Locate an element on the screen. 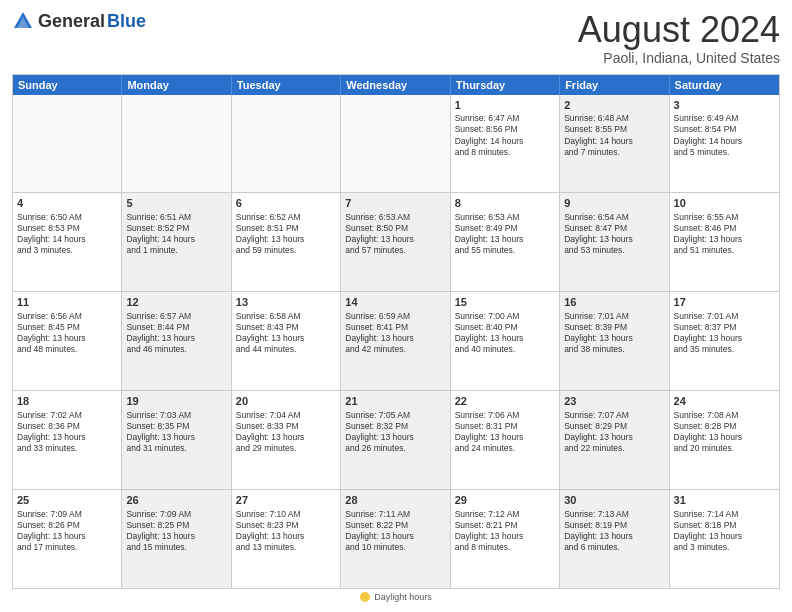 The image size is (792, 612). day-cell-25: 25Sunrise: 7:09 AM Sunset: 8:26 PM Dayli… is located at coordinates (68, 539).